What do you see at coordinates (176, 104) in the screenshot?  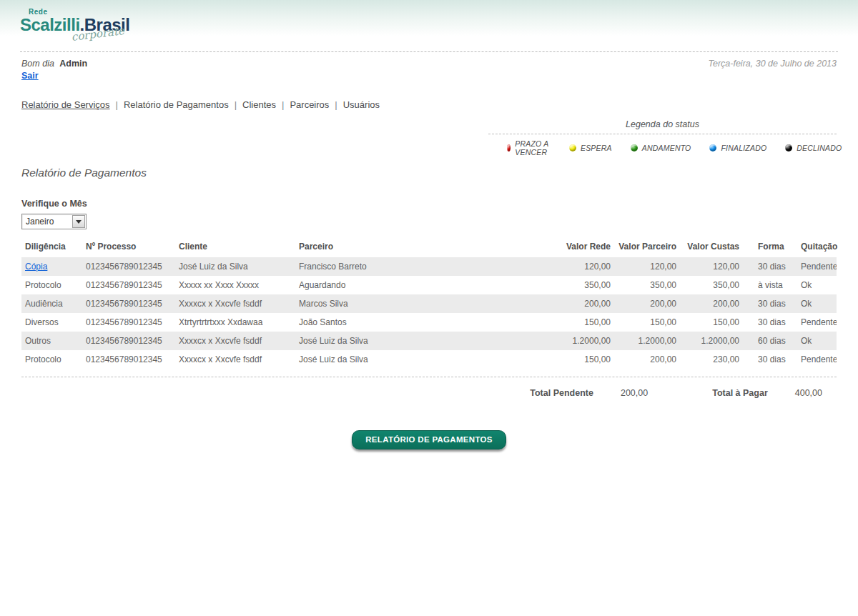 I see `nav-item-relatorio-de-pagamentos: Relatório de Pagamentos` at bounding box center [176, 104].